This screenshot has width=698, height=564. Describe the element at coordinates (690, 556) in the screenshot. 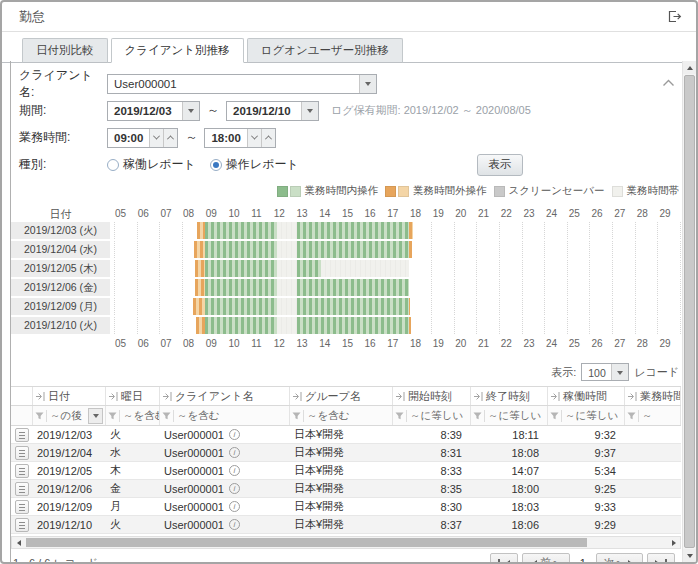

I see `scroll-down-icon` at that location.